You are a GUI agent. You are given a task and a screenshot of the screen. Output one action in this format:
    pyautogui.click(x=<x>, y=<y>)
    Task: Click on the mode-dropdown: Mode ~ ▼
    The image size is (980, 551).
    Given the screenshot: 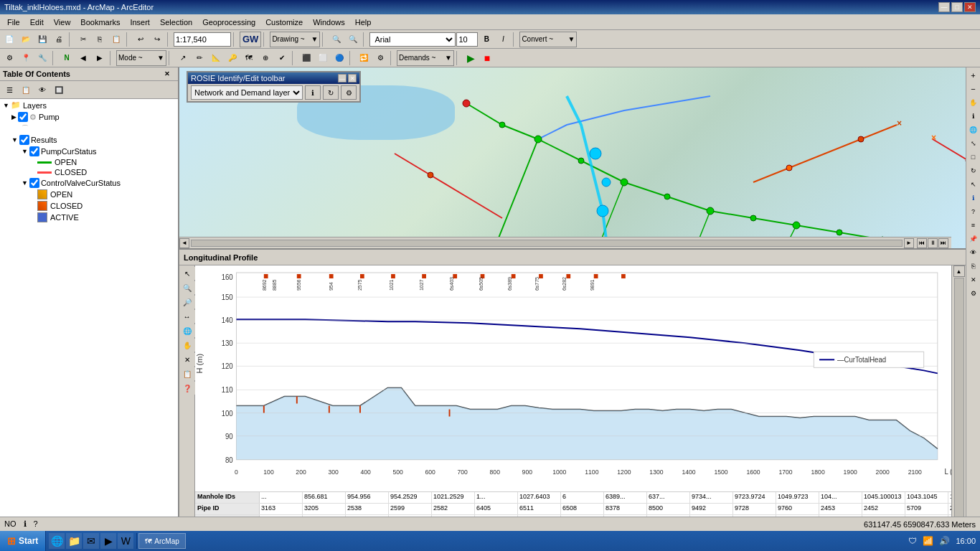 What is the action you would take?
    pyautogui.click(x=141, y=58)
    